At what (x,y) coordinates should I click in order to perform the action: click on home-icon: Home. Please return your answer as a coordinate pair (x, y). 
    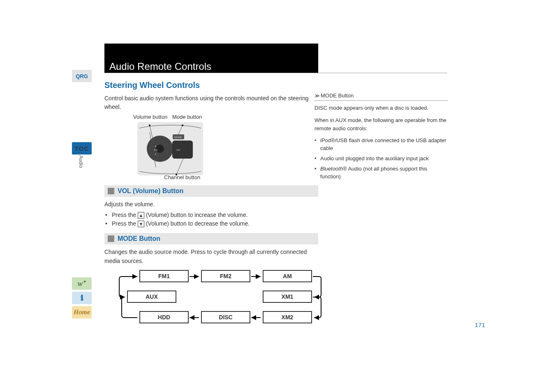
    Looking at the image, I should click on (82, 312).